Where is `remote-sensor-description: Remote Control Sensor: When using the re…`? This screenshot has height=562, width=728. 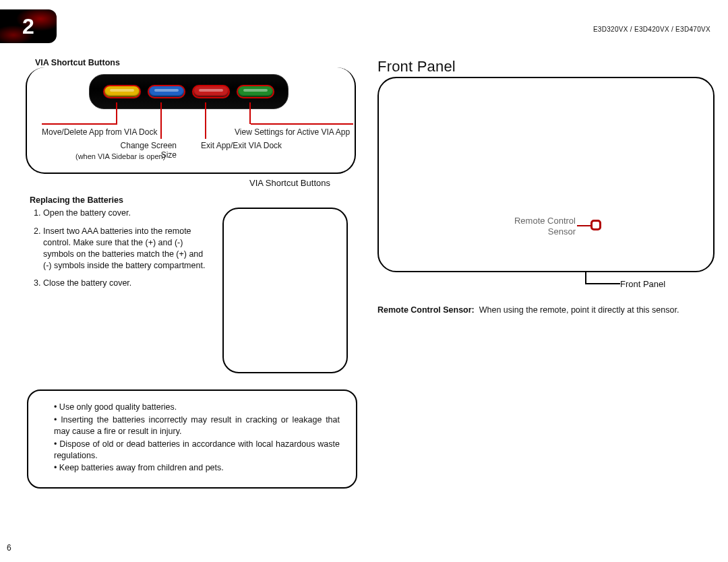 remote-sensor-description: Remote Control Sensor: When using the re… is located at coordinates (546, 311).